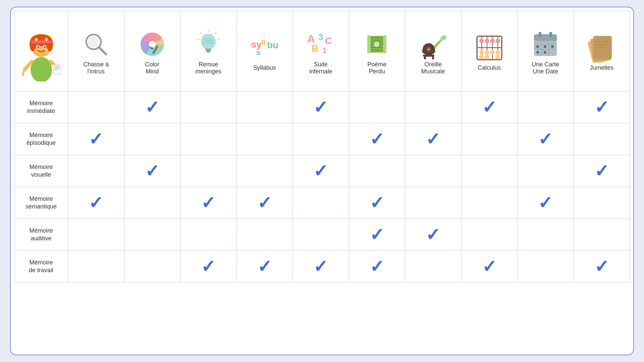 This screenshot has height=362, width=644. Describe the element at coordinates (152, 68) in the screenshot. I see `col-color-label: Color Mind` at that location.